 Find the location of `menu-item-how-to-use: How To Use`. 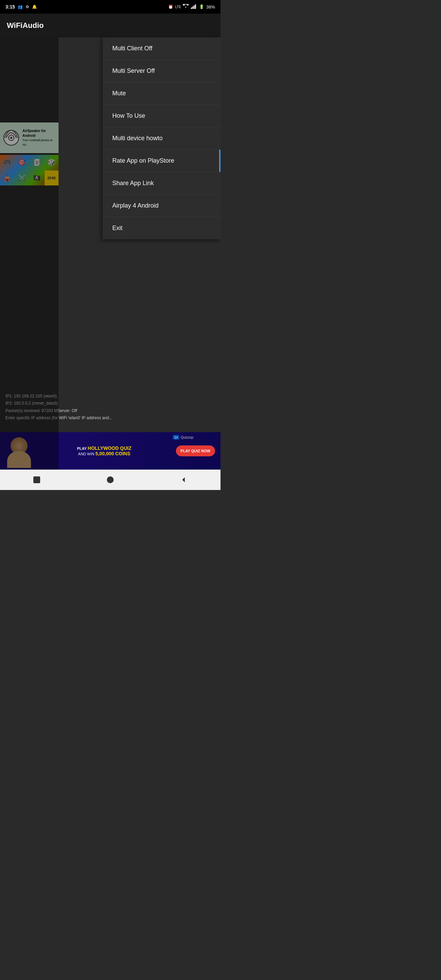

menu-item-how-to-use: How To Use is located at coordinates (162, 116).